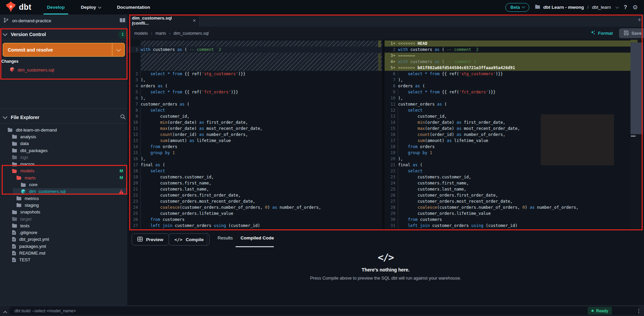  I want to click on git-branch-selector: on-demand-practice, so click(65, 21).